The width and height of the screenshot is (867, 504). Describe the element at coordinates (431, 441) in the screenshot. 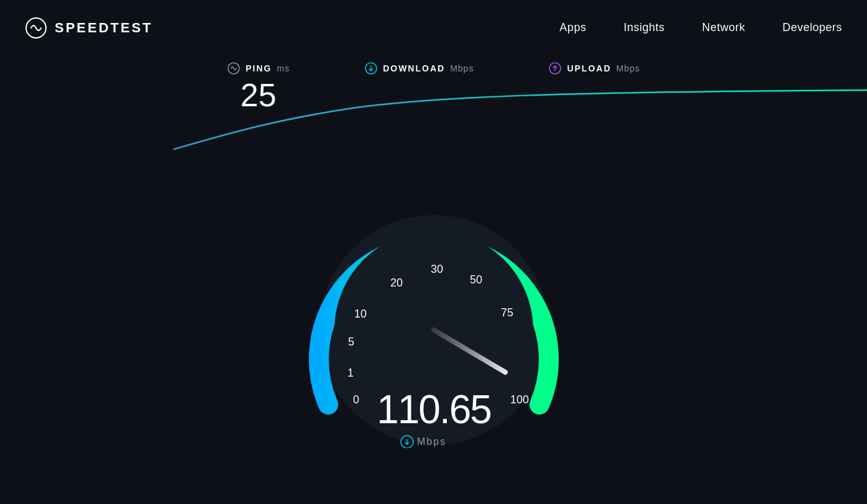

I see `gauge-unit-label: Mbps` at that location.